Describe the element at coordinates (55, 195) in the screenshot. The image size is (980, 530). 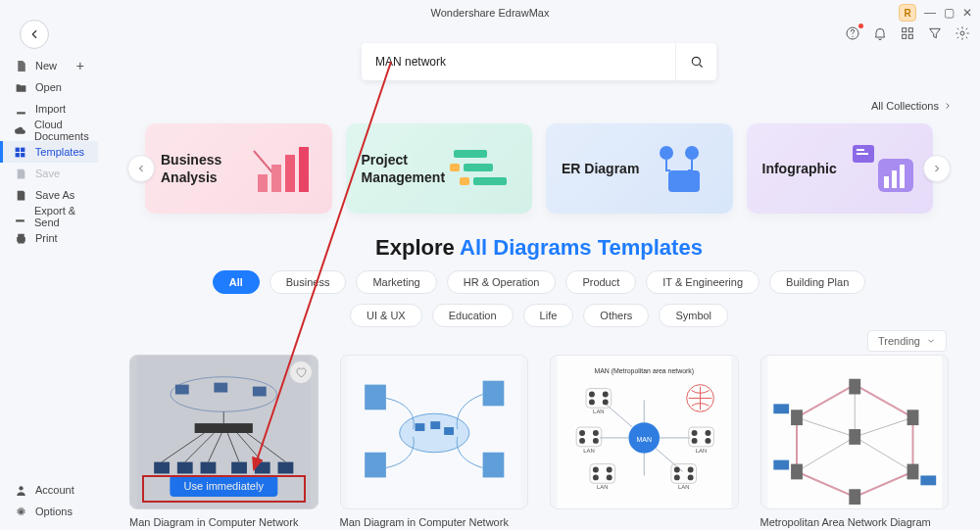
I see `sidebar-item-label: Save As` at that location.